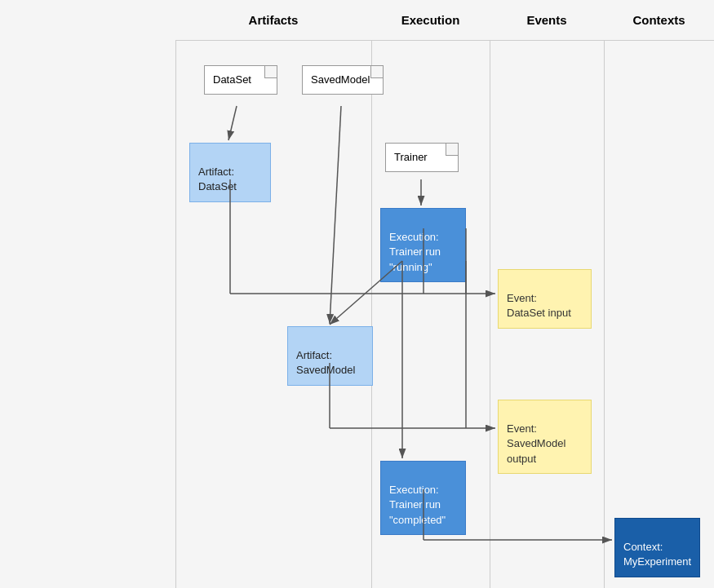 The image size is (714, 588). I want to click on node-savedmodel-type: SavedModel, so click(343, 80).